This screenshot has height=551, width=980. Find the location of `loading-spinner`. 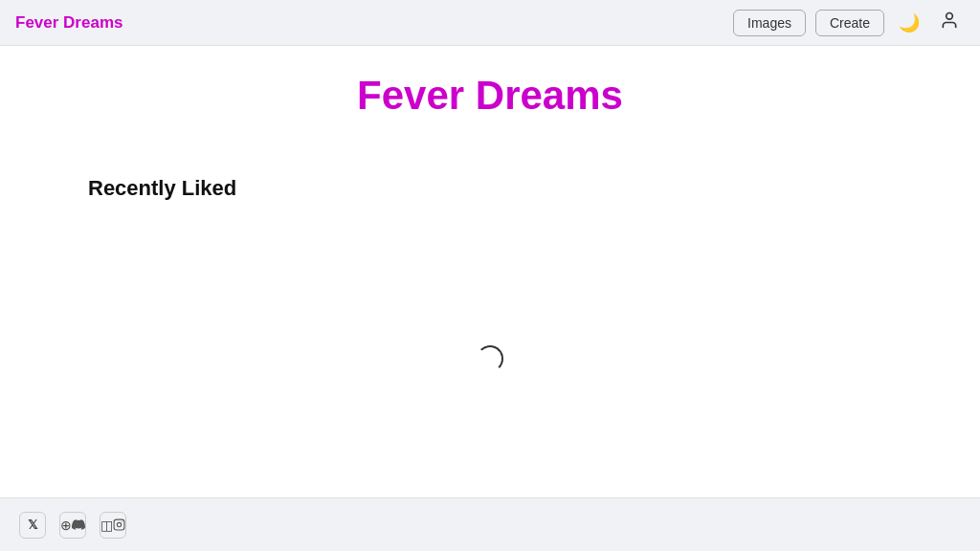

loading-spinner is located at coordinates (490, 359).